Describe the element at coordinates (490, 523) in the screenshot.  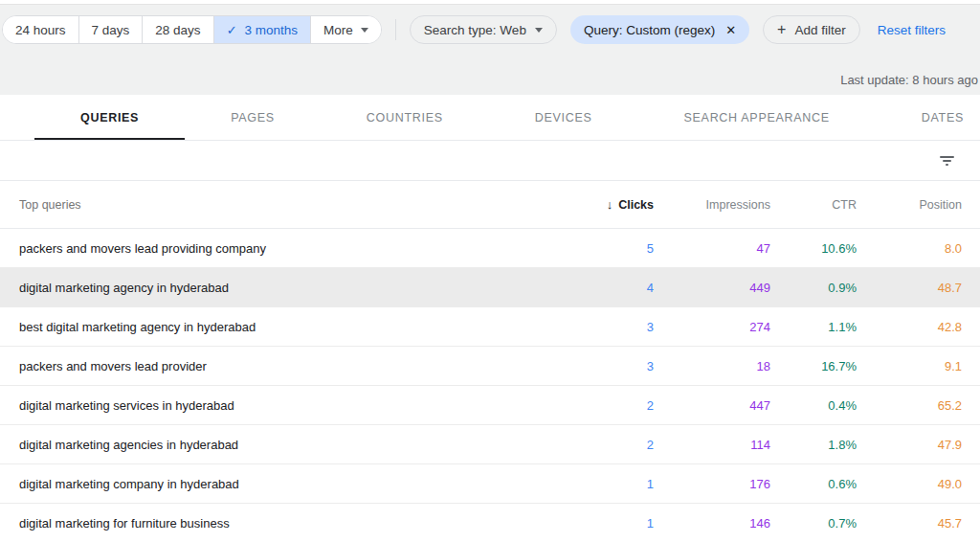
I see `table-row: digital marketing for furniture business…` at that location.